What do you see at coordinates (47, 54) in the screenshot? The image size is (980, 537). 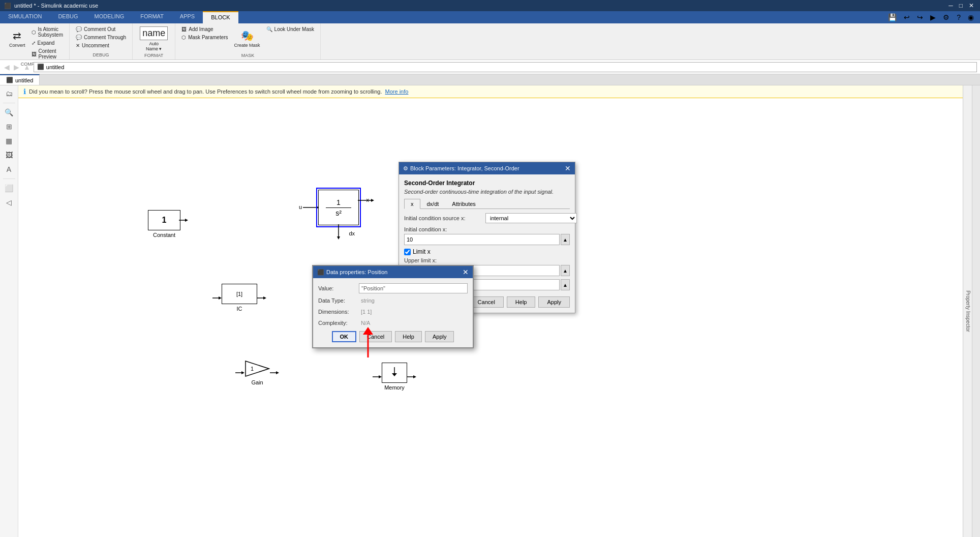 I see `content-preview-button: 🖼 ContentPreview` at bounding box center [47, 54].